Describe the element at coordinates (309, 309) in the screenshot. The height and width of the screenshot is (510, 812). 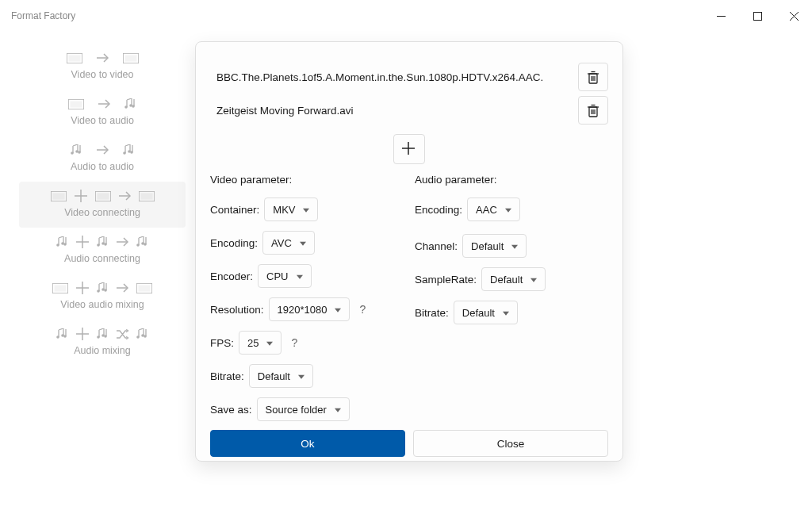
I see `resolution-select: 1920*1080` at that location.